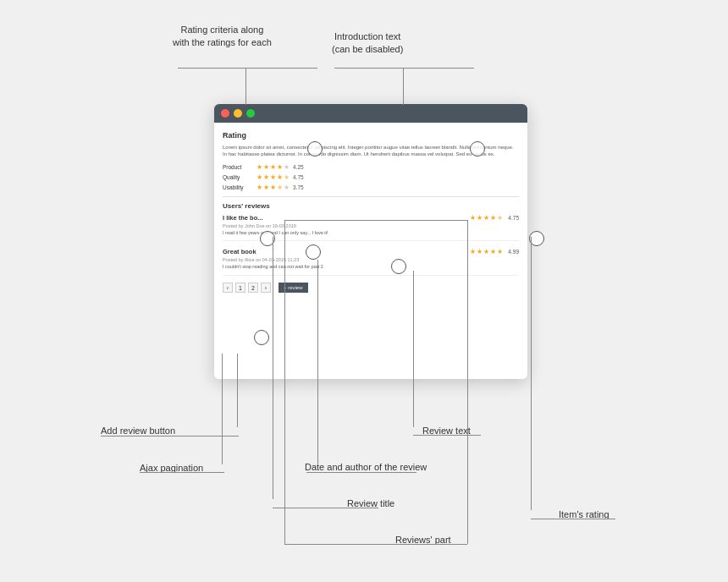 The height and width of the screenshot is (582, 728). Describe the element at coordinates (293, 288) in the screenshot. I see `add-review-button: + review` at that location.